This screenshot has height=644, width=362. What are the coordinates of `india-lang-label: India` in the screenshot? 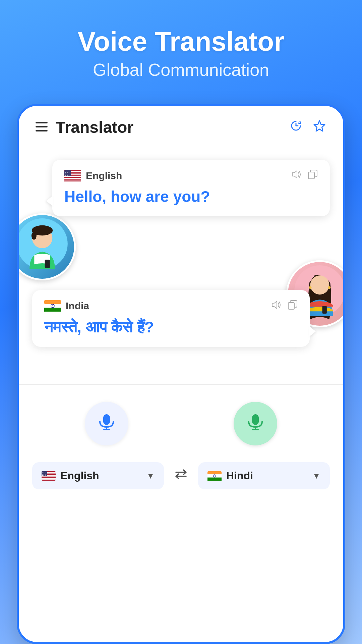 It's located at (77, 306).